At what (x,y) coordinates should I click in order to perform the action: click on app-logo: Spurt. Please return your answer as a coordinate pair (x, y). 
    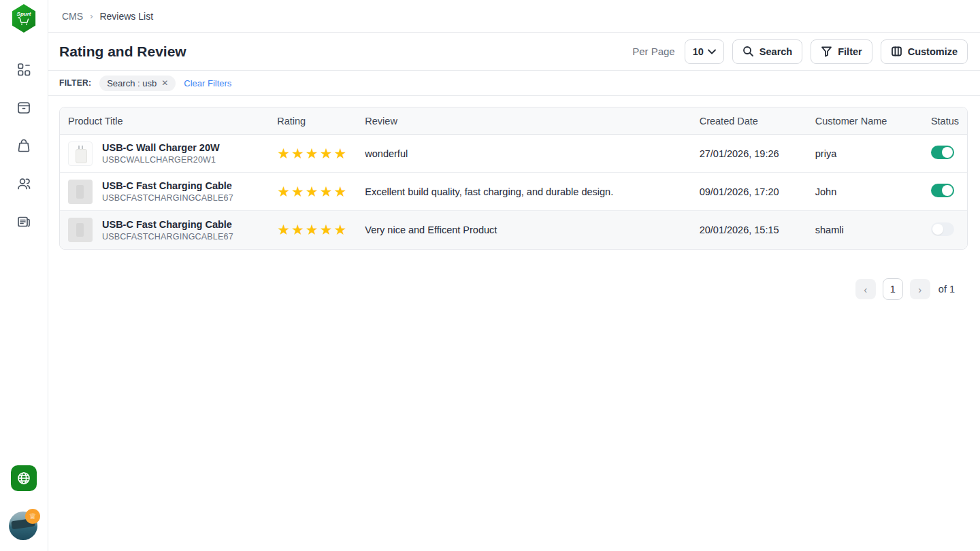
    Looking at the image, I should click on (24, 18).